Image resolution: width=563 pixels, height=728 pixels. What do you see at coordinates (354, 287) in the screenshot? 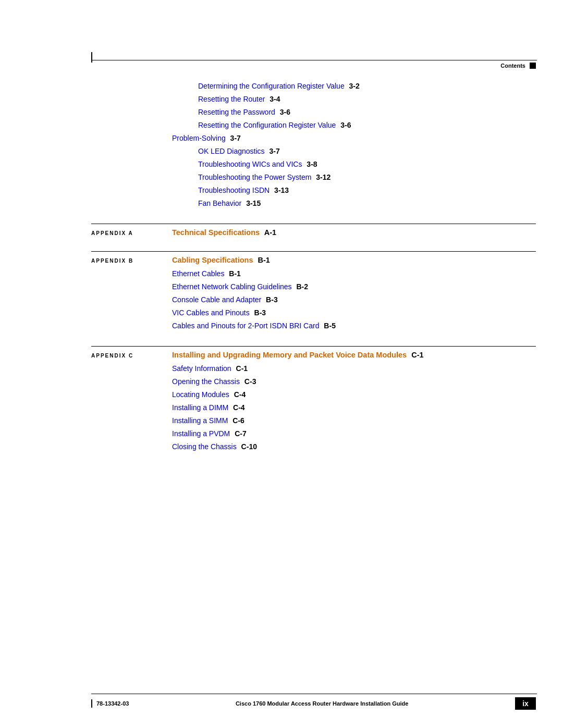
I see `toc-entry: Ethernet Network Cabling Guidelines B-2` at bounding box center [354, 287].